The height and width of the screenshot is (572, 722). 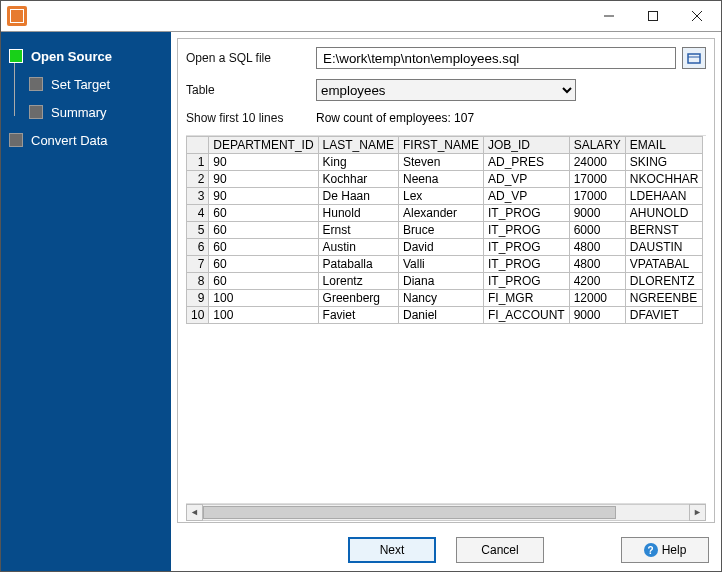 What do you see at coordinates (86, 56) in the screenshot?
I see `sidebar-step-open-source: Open Source` at bounding box center [86, 56].